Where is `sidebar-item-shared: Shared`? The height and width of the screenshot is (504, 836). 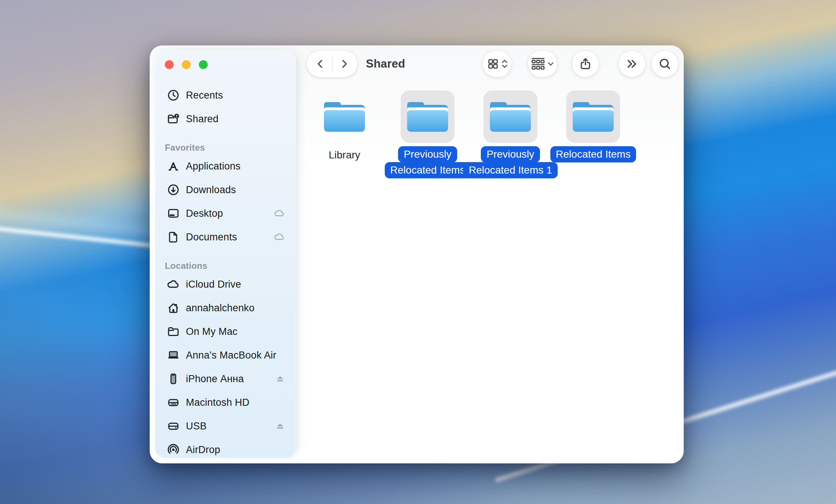
sidebar-item-shared: Shared is located at coordinates (225, 119).